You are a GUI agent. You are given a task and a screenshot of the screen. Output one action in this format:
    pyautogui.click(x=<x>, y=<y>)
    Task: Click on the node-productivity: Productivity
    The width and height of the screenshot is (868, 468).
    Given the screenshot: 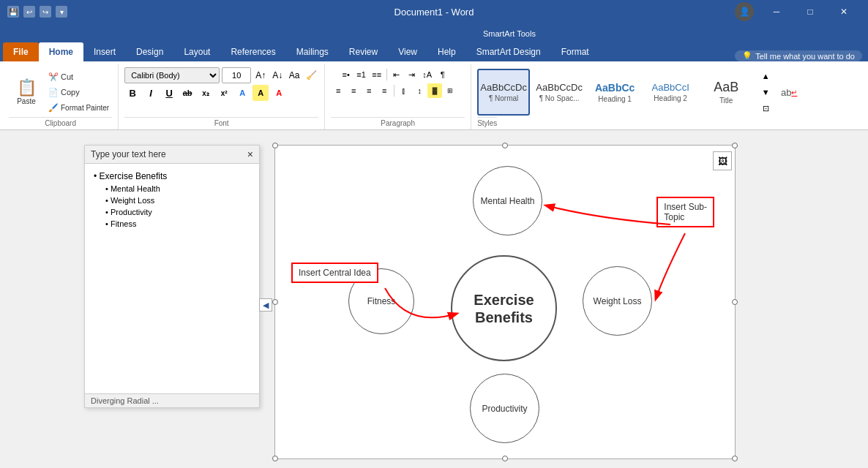 What is the action you would take?
    pyautogui.click(x=505, y=408)
    